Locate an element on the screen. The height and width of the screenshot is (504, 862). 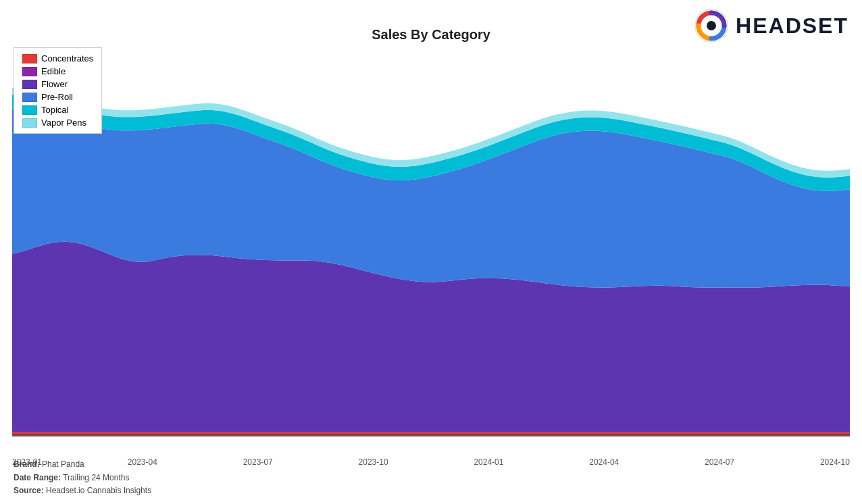
legend-color-edible is located at coordinates (30, 72).